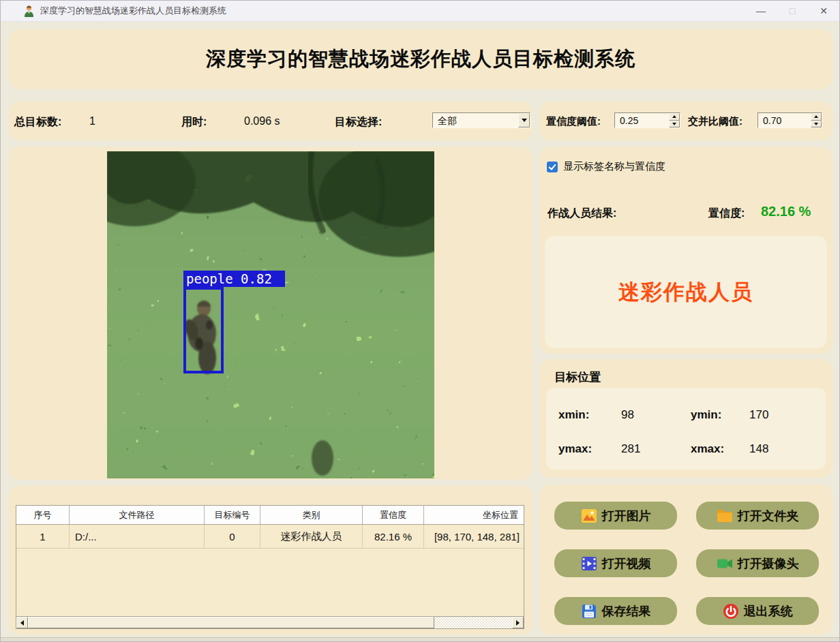 The image size is (840, 642). What do you see at coordinates (270, 537) in the screenshot?
I see `table-row: 1 D:/... 0 迷彩作战人员 82.16 % [98, 170, 148,…` at bounding box center [270, 537].